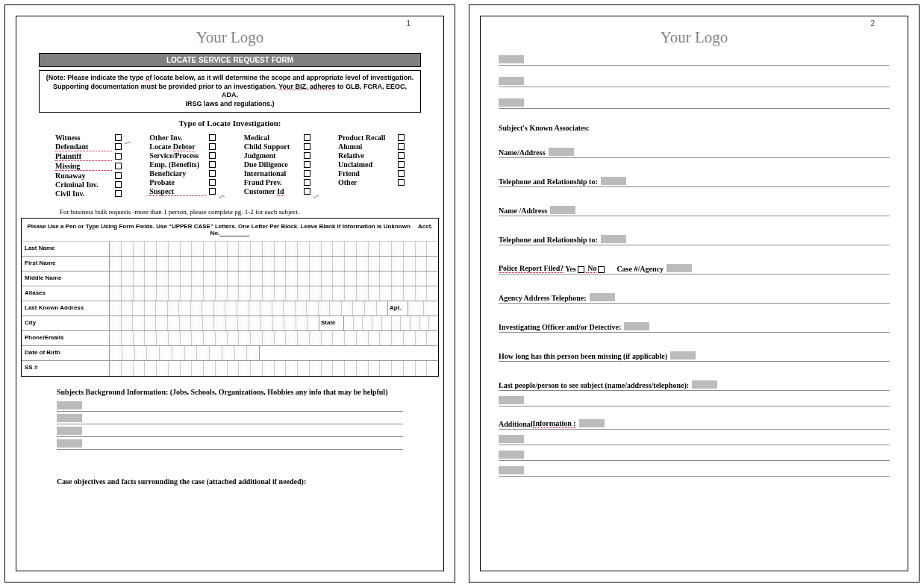 This screenshot has height=587, width=924. Describe the element at coordinates (118, 137) in the screenshot. I see `checkbox-witness` at that location.